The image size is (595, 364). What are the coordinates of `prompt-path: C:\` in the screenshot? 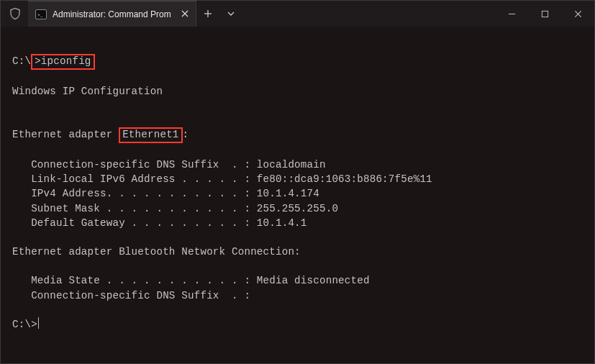 It's located at (22, 61).